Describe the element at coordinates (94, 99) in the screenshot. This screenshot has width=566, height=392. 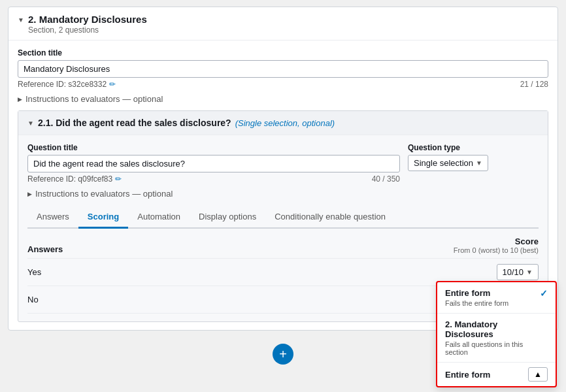
I see `section-instructions-label: Instructions to evaluators — optional` at that location.